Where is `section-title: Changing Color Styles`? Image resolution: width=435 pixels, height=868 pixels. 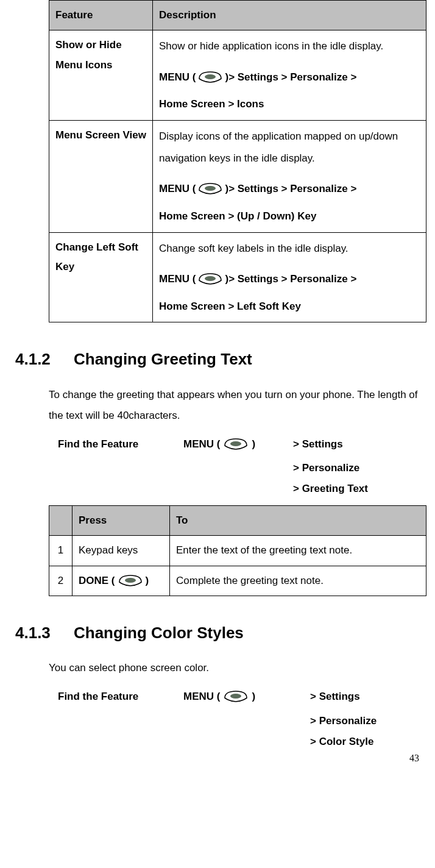
section-title: Changing Color Styles is located at coordinates (158, 633).